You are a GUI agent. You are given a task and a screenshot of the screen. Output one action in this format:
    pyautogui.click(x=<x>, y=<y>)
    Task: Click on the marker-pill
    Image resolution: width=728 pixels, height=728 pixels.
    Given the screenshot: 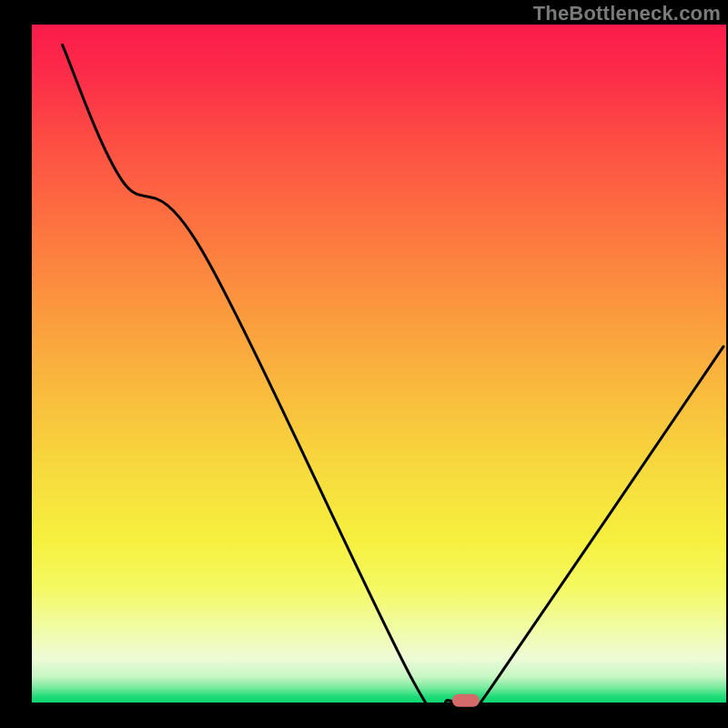 What is the action you would take?
    pyautogui.click(x=466, y=701)
    